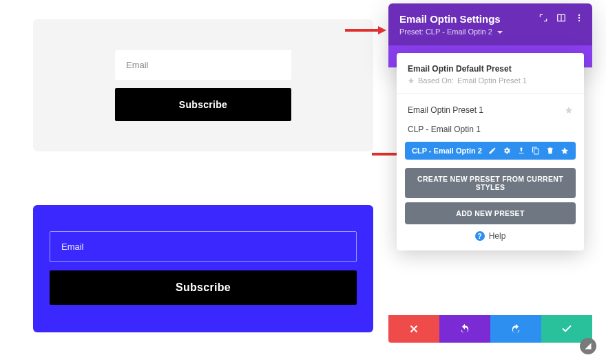 The width and height of the screenshot is (606, 364). What do you see at coordinates (490, 151) in the screenshot?
I see `preset-item-active: CLP - Email Optin 2` at bounding box center [490, 151].